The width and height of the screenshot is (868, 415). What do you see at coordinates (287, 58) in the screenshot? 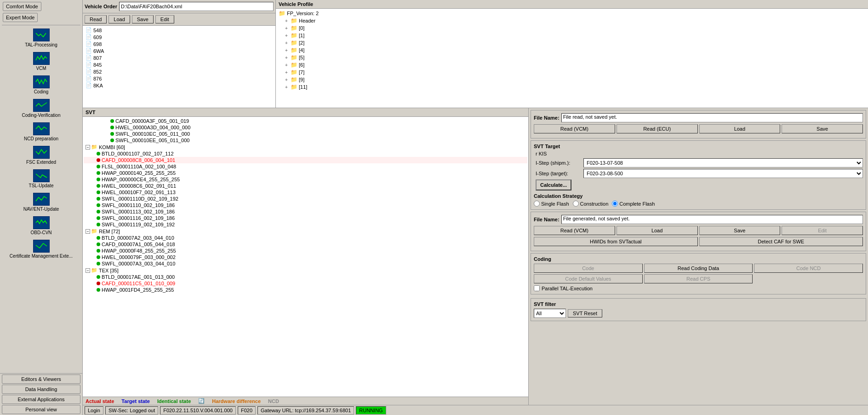
I see `vp-5-expand: +` at bounding box center [287, 58].